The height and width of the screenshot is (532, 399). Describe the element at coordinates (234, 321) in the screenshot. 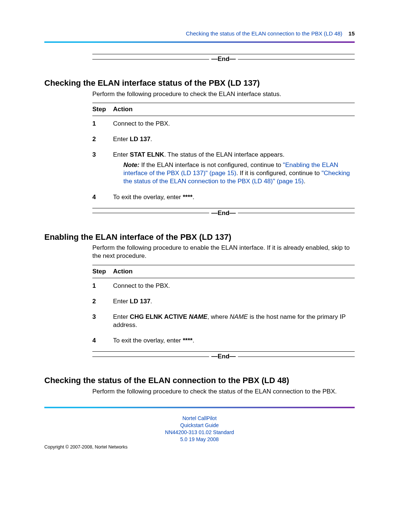

I see `step-action: Enter CHG ELNK ACTIVE NAME, where NAME i…` at that location.